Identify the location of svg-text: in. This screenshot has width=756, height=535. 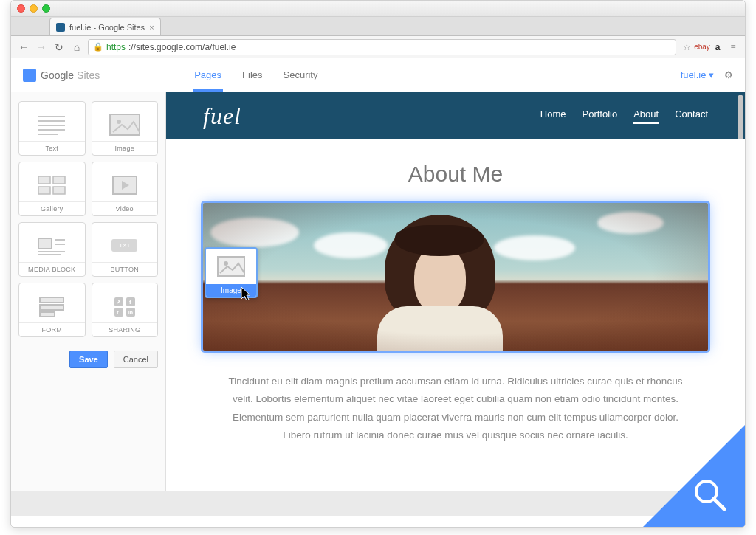
(130, 313).